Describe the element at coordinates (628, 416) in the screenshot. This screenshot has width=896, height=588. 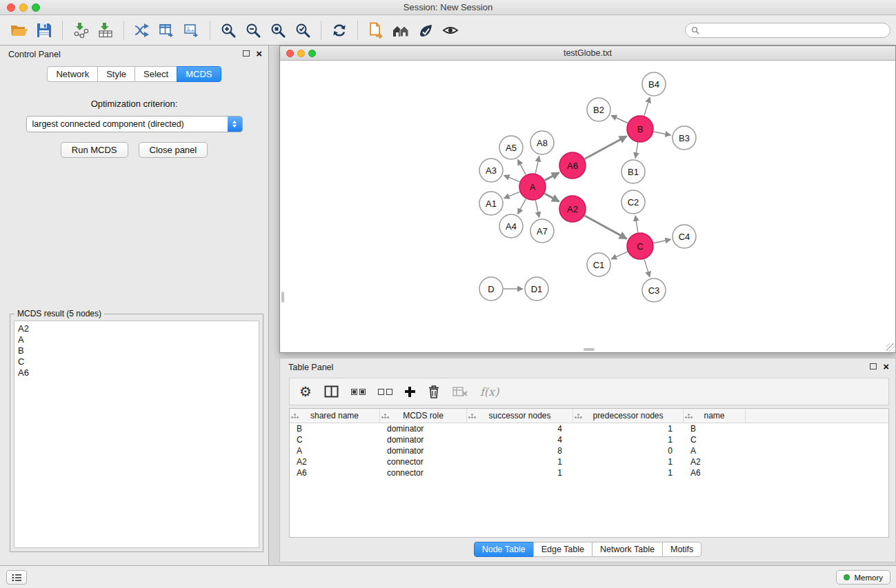
I see `column-header-predecessor-nodes: predecessor nodes` at that location.